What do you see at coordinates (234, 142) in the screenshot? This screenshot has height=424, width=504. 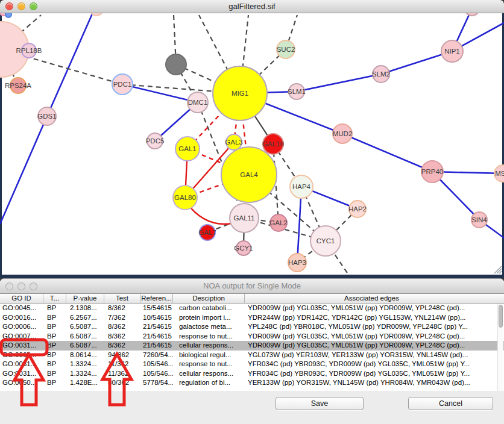 I see `node-label-GAL3: GAL3` at bounding box center [234, 142].